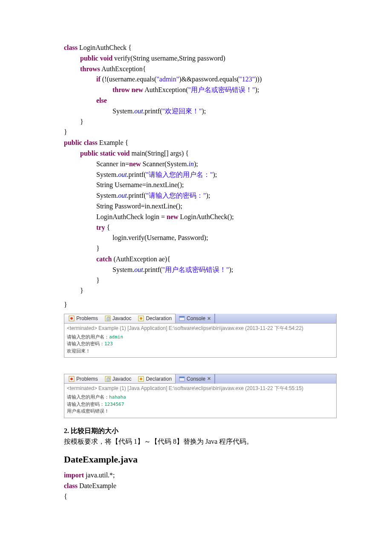 This screenshot has width=392, height=555. Describe the element at coordinates (200, 397) in the screenshot. I see `console-line: 请输入您的用户名：hahaha` at that location.